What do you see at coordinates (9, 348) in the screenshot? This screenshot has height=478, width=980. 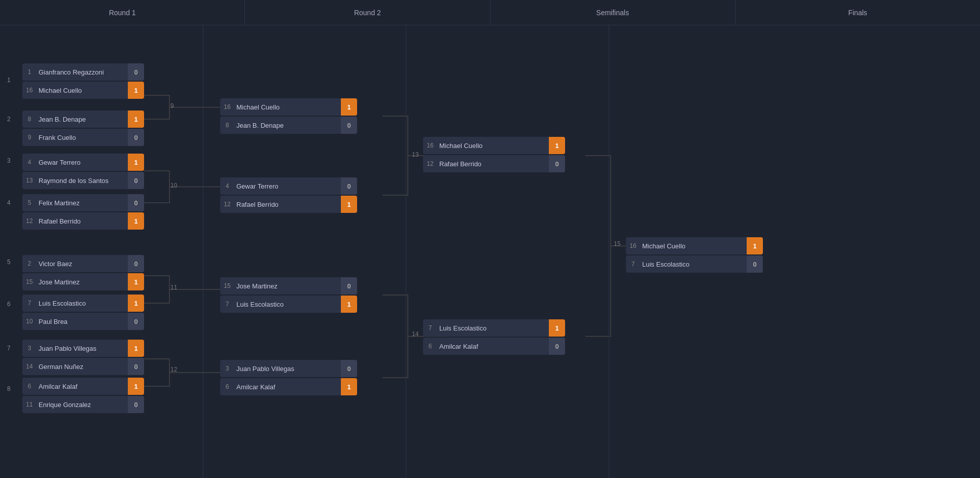 I see `row-label-7: 7` at bounding box center [9, 348].